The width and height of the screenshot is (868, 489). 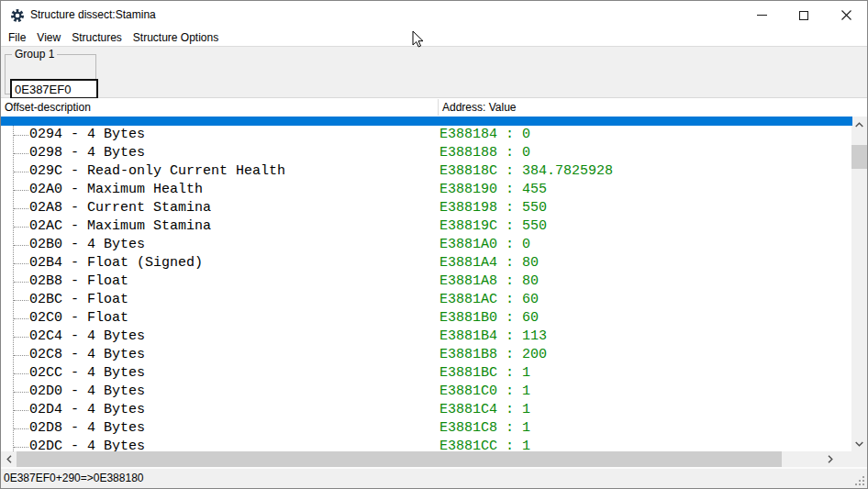 I want to click on minimize-icon, so click(x=762, y=15).